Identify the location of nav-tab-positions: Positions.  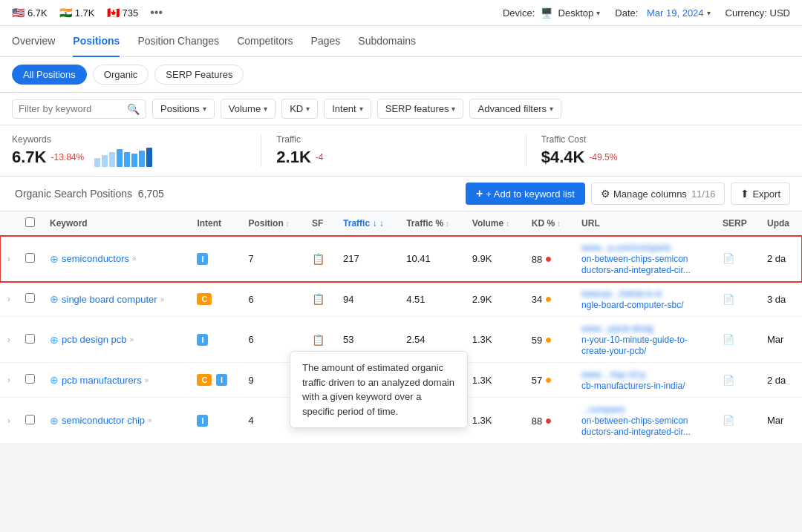
(97, 42).